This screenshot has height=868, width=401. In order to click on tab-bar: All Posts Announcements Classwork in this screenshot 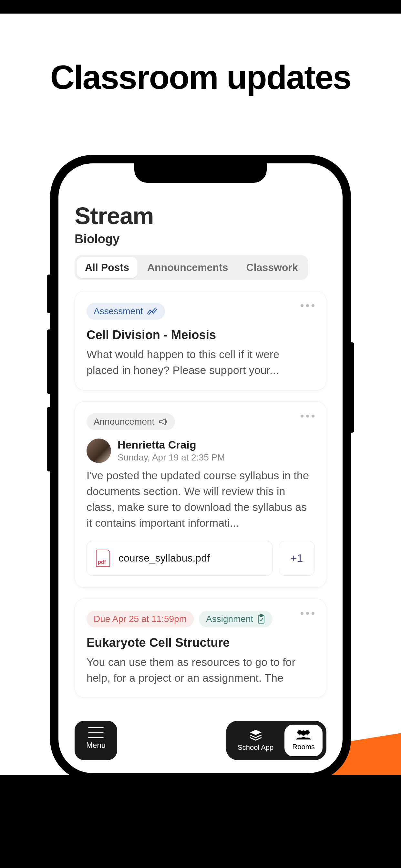, I will do `click(191, 268)`.